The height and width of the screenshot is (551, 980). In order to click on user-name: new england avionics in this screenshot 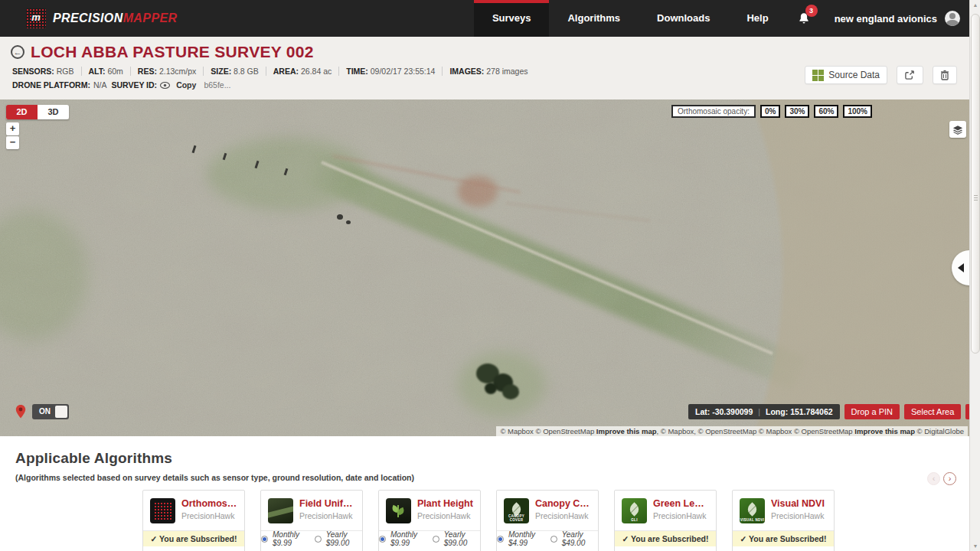, I will do `click(886, 18)`.